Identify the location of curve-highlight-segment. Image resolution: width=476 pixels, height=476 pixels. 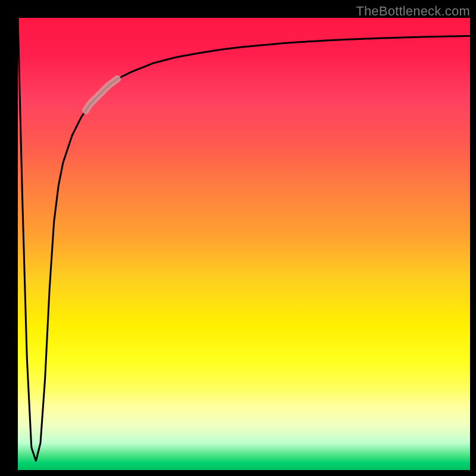
(101, 95).